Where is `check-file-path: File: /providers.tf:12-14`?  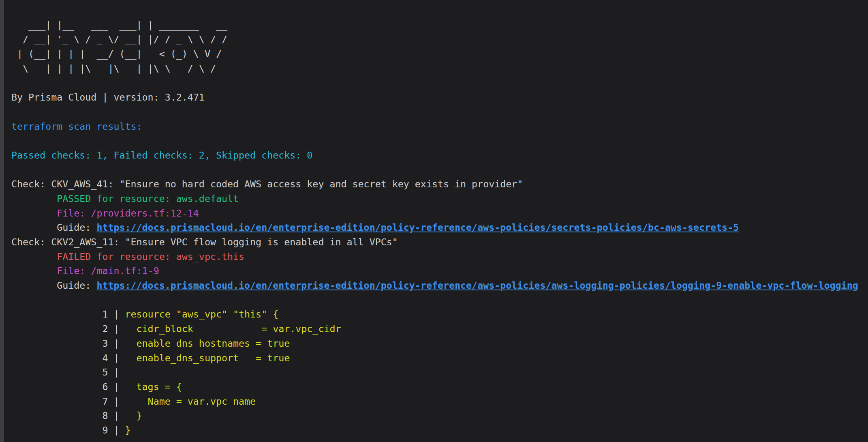 check-file-path: File: /providers.tf:12-14 is located at coordinates (440, 213).